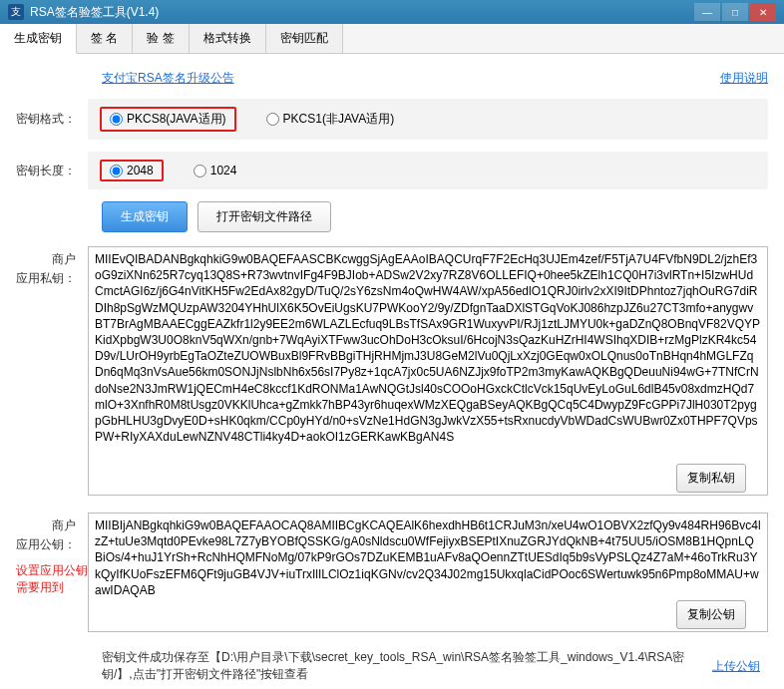 This screenshot has height=689, width=784. What do you see at coordinates (401, 666) in the screenshot?
I see `save-path-message: 密钥文件成功保存至【D:\用户目录\下载\secret_key_tools_RS…` at bounding box center [401, 666].